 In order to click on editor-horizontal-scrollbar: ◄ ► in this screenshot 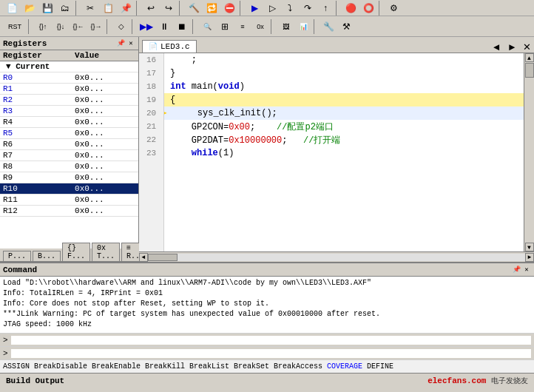, I will do `click(337, 257)`.